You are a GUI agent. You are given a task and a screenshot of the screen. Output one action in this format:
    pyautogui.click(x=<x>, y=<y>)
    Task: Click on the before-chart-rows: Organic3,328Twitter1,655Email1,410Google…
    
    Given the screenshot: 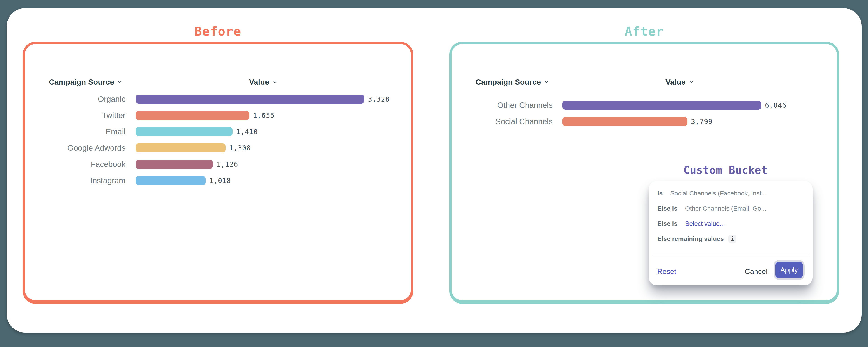 What is the action you would take?
    pyautogui.click(x=218, y=143)
    